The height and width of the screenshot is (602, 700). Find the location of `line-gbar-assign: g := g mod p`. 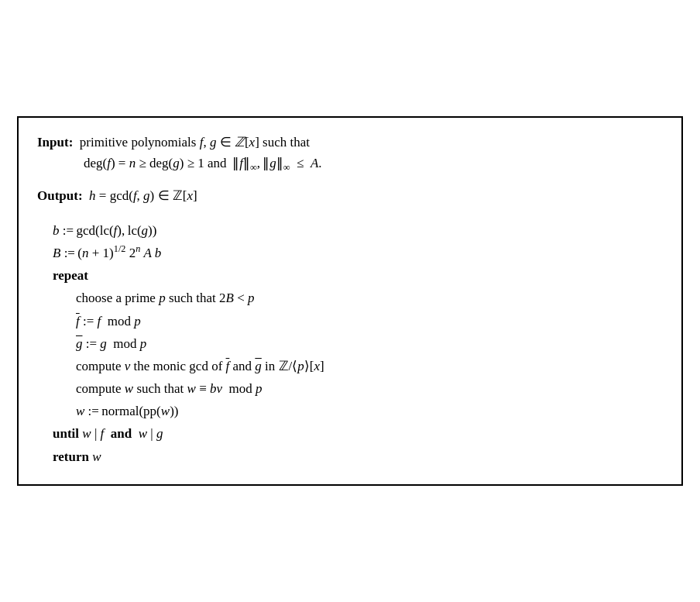

line-gbar-assign: g := g mod p is located at coordinates (369, 344).